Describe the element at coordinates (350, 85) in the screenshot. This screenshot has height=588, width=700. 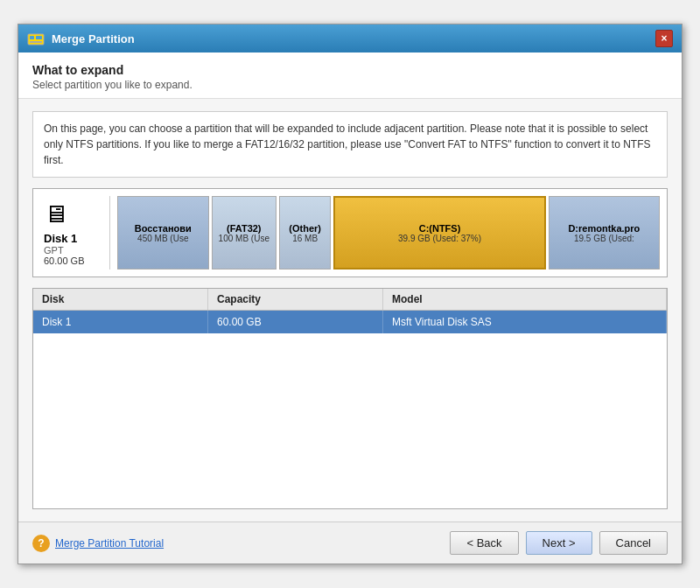
I see `section-subtitle: Select partition you like to expand.` at that location.